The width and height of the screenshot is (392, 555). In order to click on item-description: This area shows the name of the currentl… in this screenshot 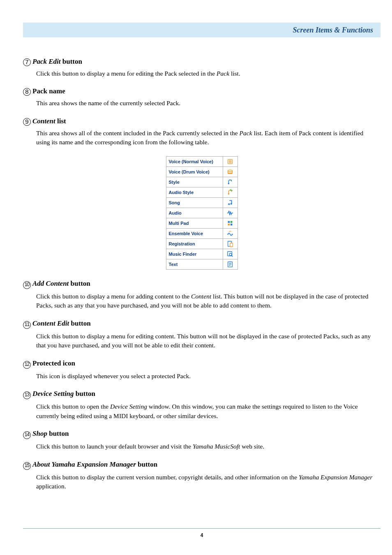, I will do `click(206, 103)`.